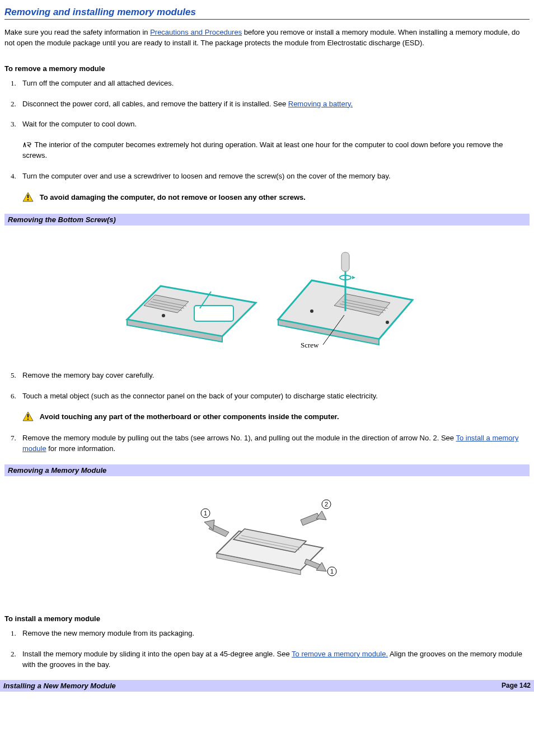 The image size is (534, 756). What do you see at coordinates (274, 444) in the screenshot?
I see `remove-step-7: Remove the memory module by pulling out …` at bounding box center [274, 444].